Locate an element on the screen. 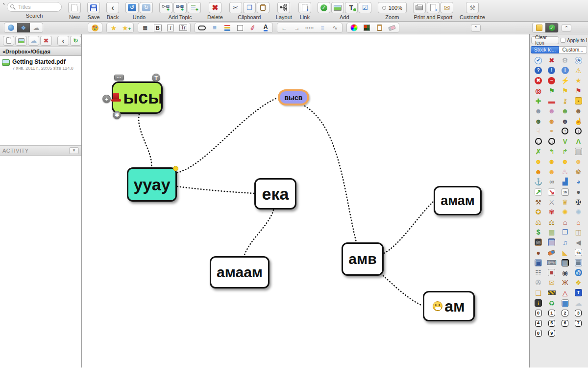 The height and width of the screenshot is (368, 588). open-book-icon: ◫ is located at coordinates (578, 233).